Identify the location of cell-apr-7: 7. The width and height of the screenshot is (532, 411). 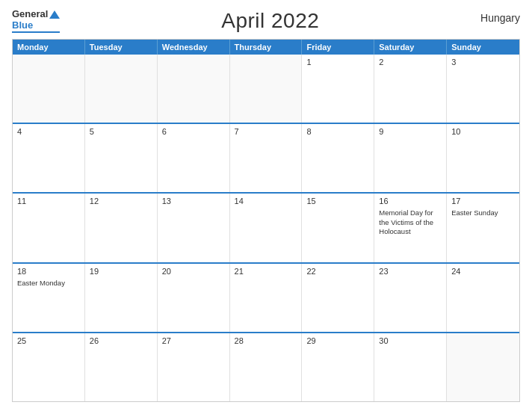
(266, 158).